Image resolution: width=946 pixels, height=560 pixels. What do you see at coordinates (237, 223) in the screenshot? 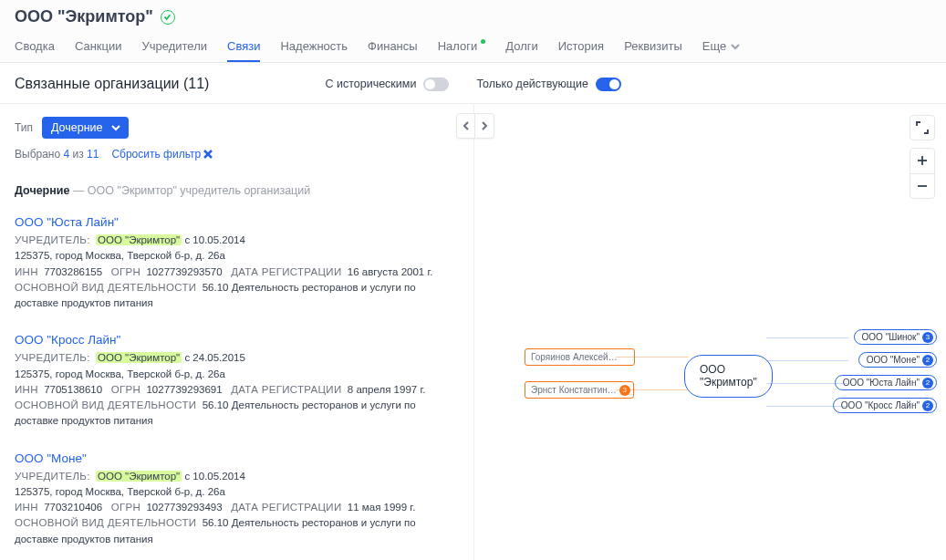
I see `org-name-link: ООО "Юста Лайн"` at bounding box center [237, 223].